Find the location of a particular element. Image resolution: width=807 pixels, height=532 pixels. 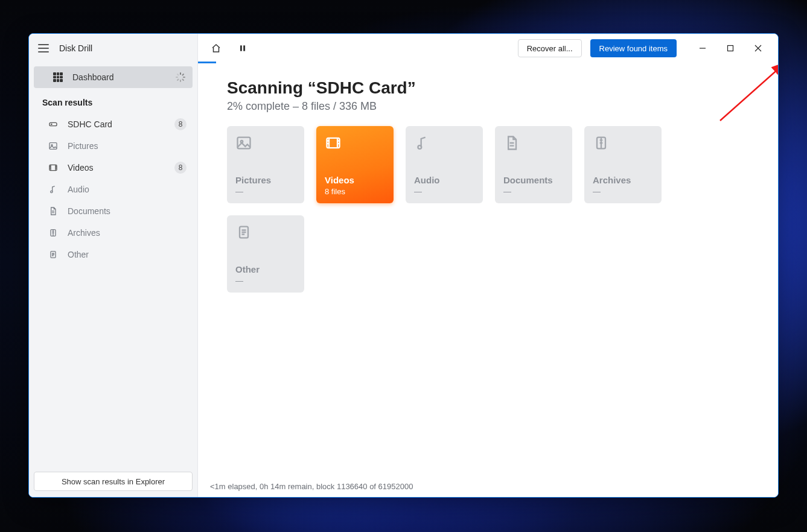

statusbar: <1m elapsed, 0h 14m remain, block 113664… is located at coordinates (488, 486).